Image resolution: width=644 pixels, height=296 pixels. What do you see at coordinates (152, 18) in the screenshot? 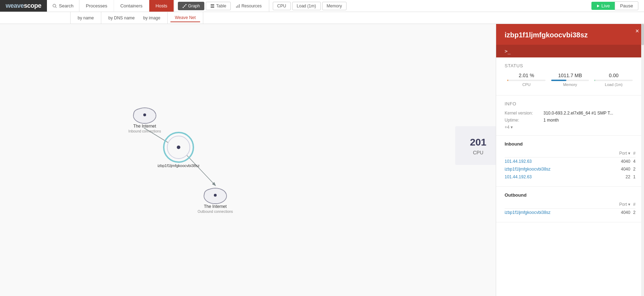
I see `subnav-by-image: by image` at bounding box center [152, 18].